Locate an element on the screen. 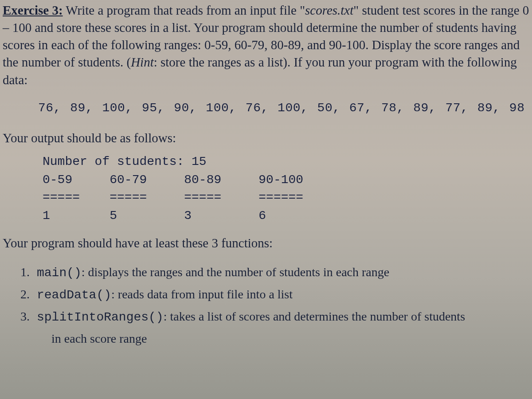 The height and width of the screenshot is (399, 532). list-item: 1. main(): displays the ranges and the n… is located at coordinates (275, 273).